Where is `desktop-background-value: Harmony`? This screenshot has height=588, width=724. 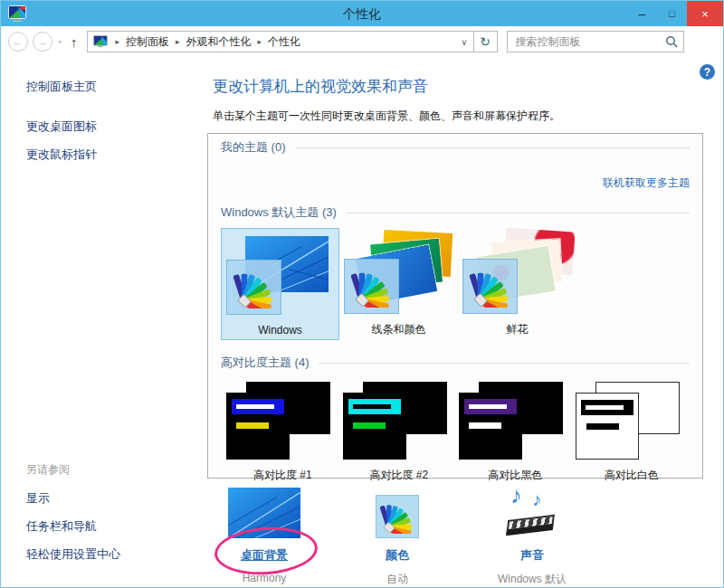
desktop-background-value: Harmony is located at coordinates (264, 578).